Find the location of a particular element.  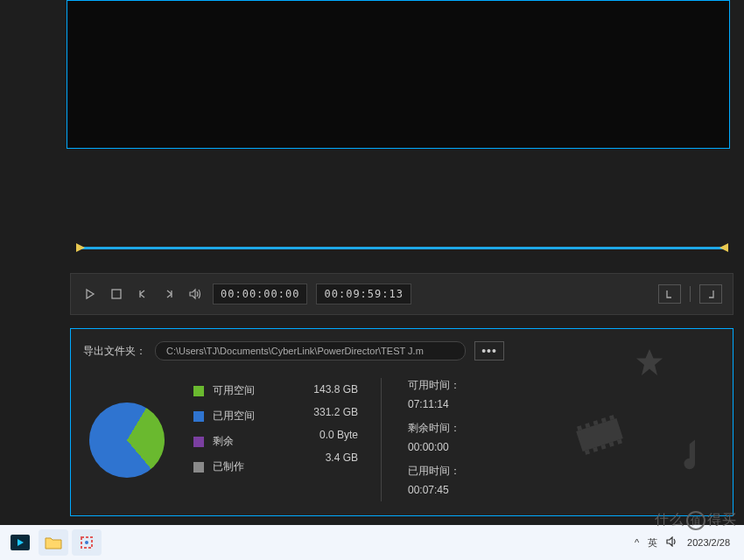

legend-values: 143.8 GB 331.2 GB 0.0 Byte 3.4 GB is located at coordinates (323, 439).